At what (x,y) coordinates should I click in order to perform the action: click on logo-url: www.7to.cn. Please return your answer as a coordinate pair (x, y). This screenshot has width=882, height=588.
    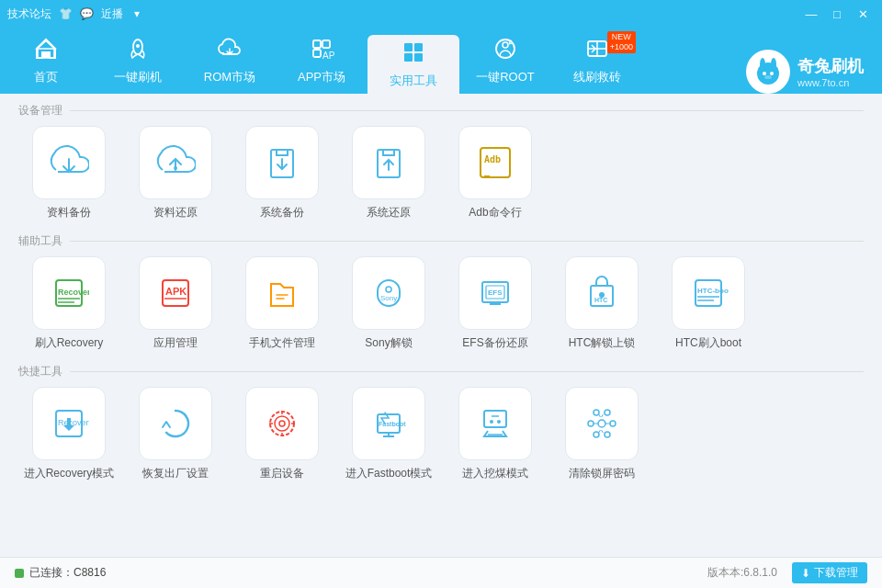
    Looking at the image, I should click on (831, 83).